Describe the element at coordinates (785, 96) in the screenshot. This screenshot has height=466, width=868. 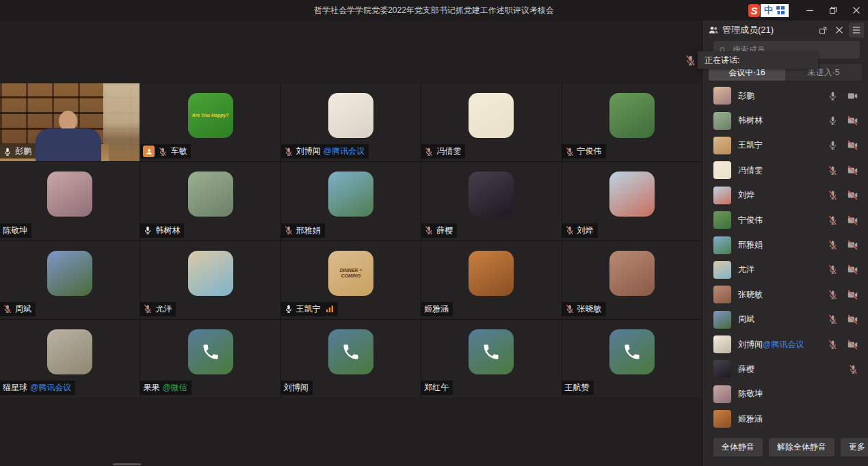
I see `member-row: 彭鹏` at that location.